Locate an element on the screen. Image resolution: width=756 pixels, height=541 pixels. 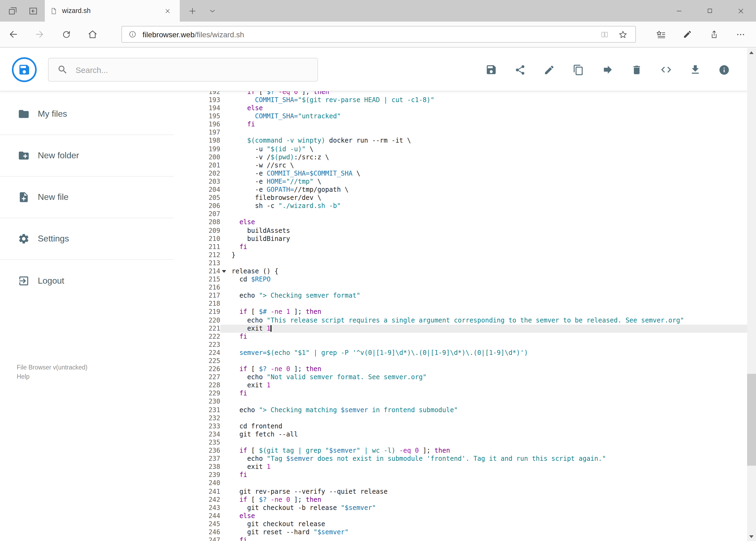
code-line: 233 cd frontend is located at coordinates (462, 426).